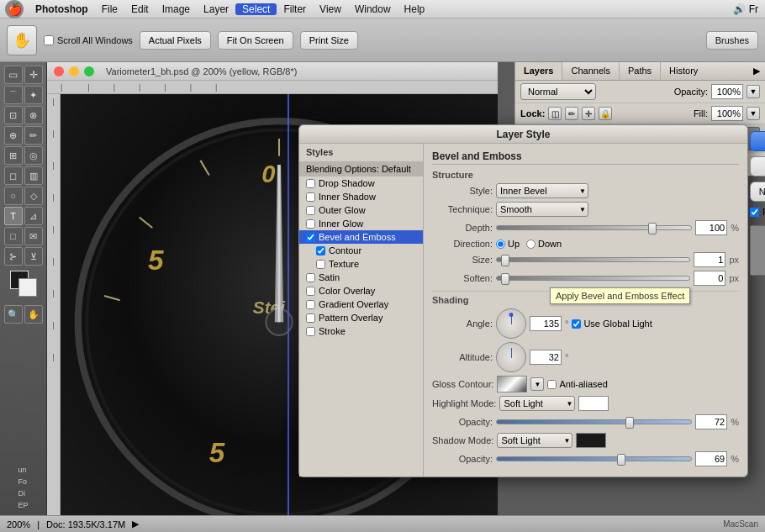 The width and height of the screenshot is (765, 532). What do you see at coordinates (711, 228) in the screenshot?
I see `depth-input` at bounding box center [711, 228].